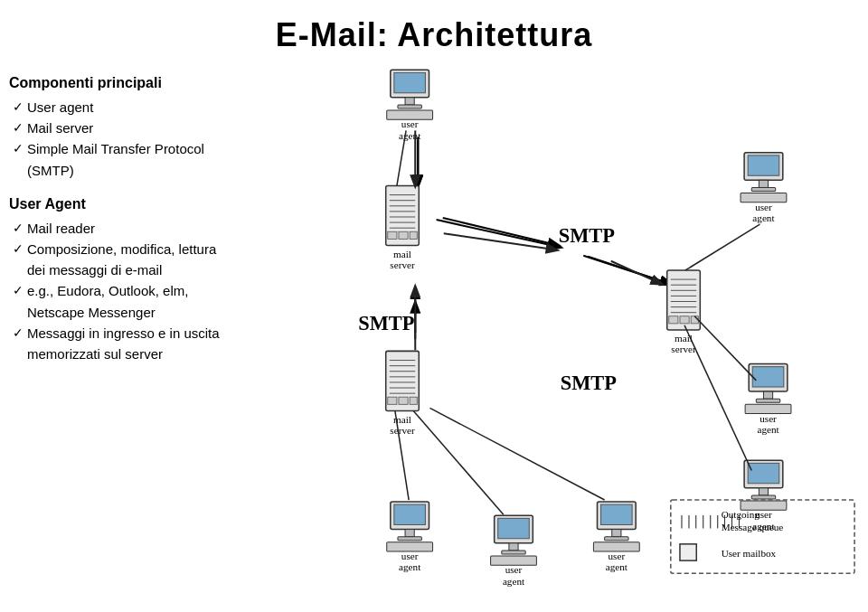 This screenshot has height=612, width=868. What do you see at coordinates (769, 400) in the screenshot?
I see `user-agent-right-mid: user agent` at bounding box center [769, 400].